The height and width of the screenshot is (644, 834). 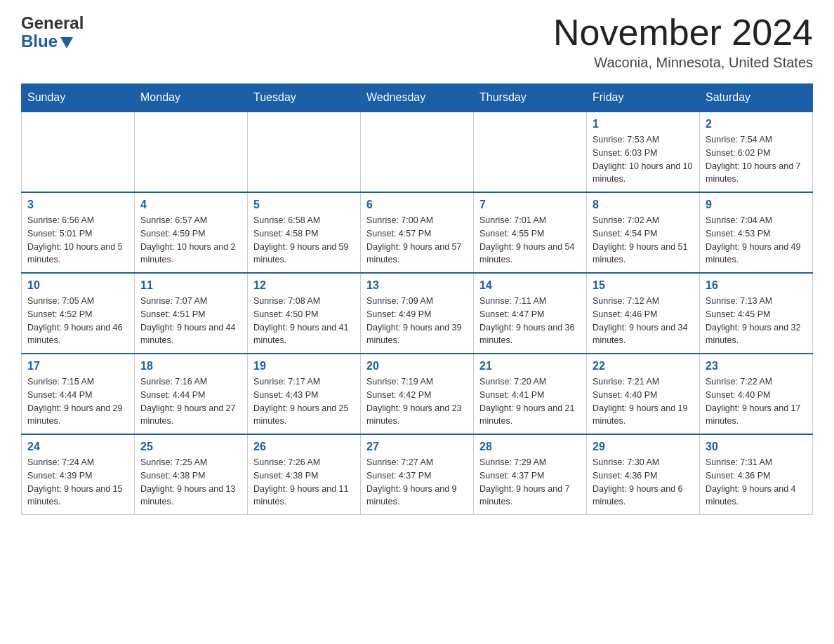 I want to click on day-number: 4, so click(x=191, y=205).